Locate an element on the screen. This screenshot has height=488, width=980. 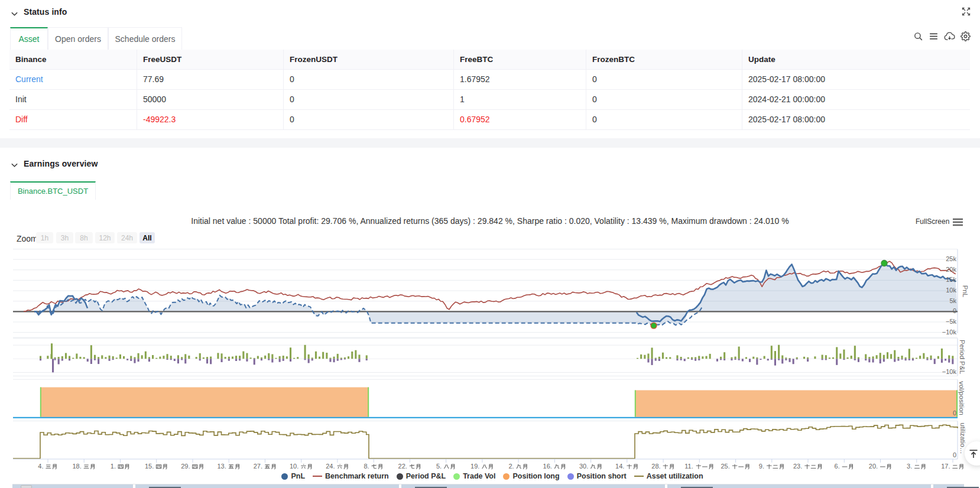
svg-text: 17. is located at coordinates (946, 466).